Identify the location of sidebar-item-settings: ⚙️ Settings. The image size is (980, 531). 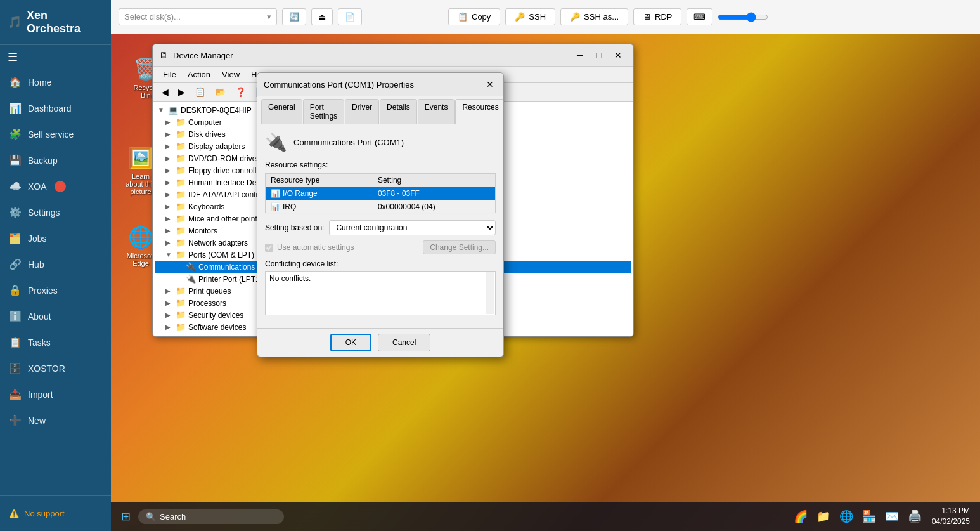
(56, 212).